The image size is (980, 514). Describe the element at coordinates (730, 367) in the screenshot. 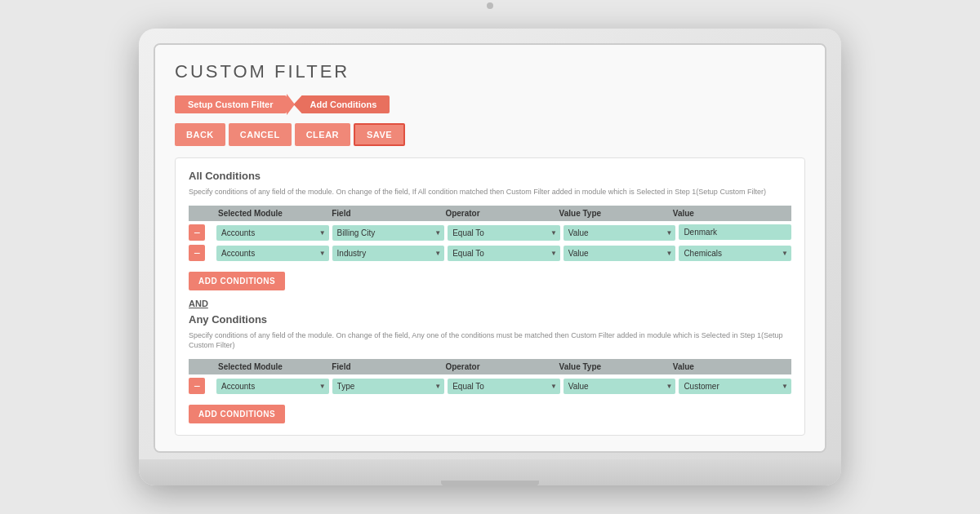

I see `any-header-value: Value` at that location.